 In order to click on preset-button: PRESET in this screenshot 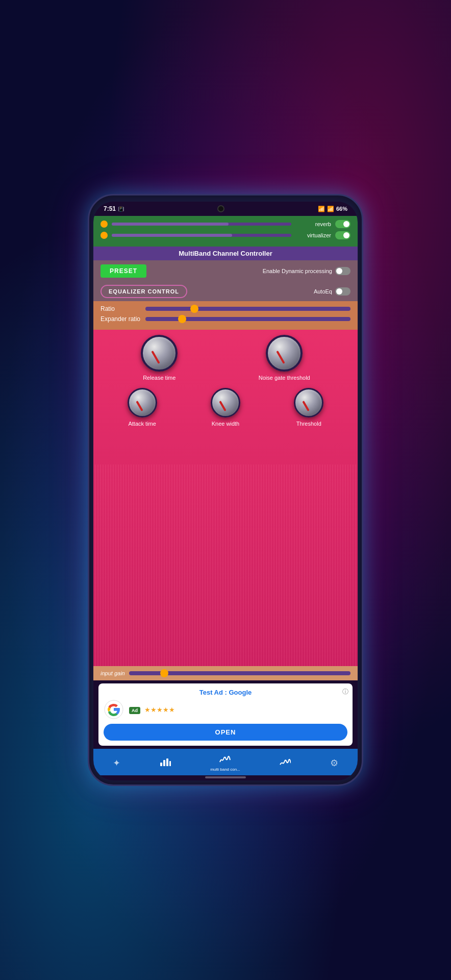, I will do `click(123, 271)`.